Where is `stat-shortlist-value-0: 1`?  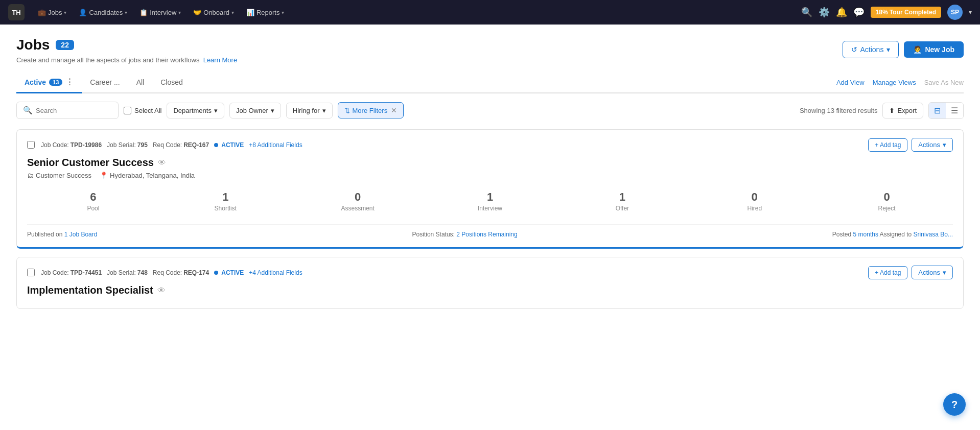 stat-shortlist-value-0: 1 is located at coordinates (226, 197).